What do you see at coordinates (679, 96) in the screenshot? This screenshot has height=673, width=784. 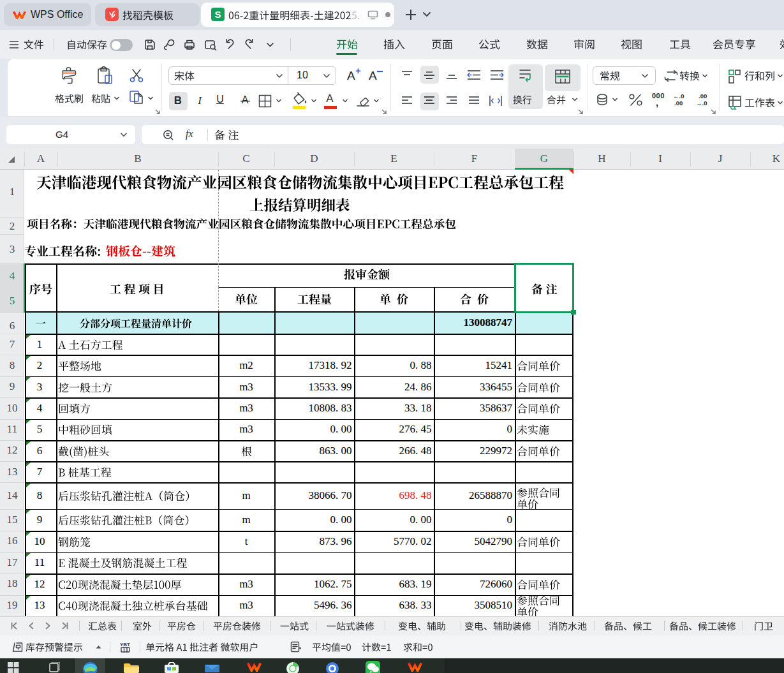 I see `svg-text: ←.0` at bounding box center [679, 96].